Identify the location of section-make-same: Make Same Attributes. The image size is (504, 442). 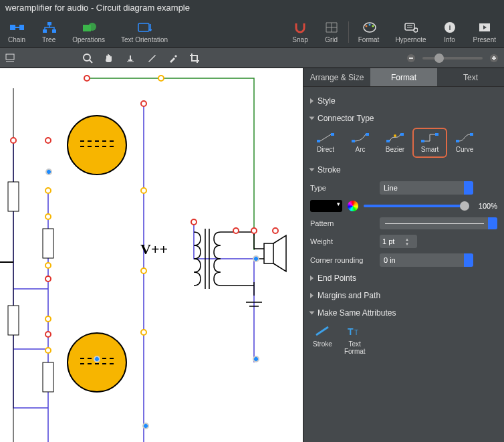
(404, 313).